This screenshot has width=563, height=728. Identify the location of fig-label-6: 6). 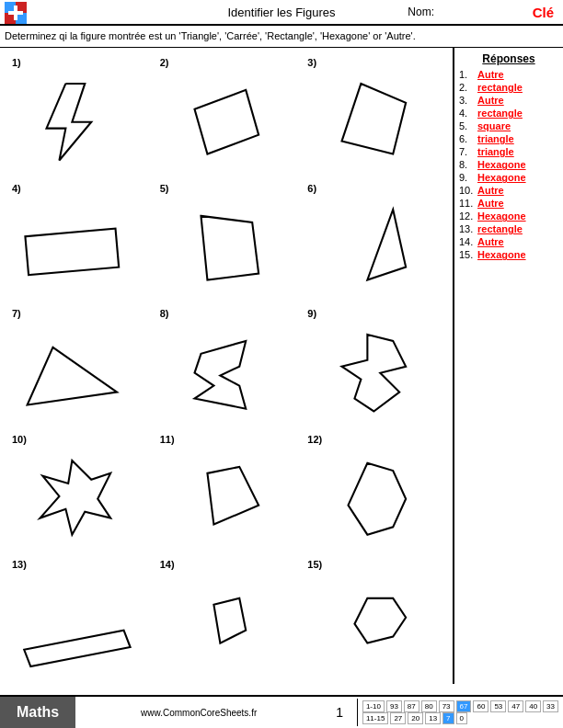
(312, 188).